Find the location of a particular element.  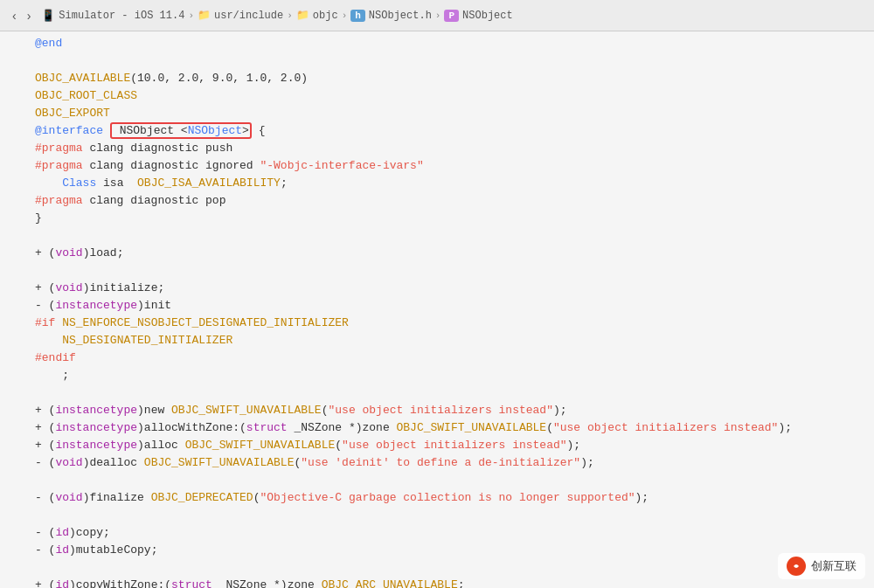

breadcrumb-objc: 📁 objc is located at coordinates (317, 16).